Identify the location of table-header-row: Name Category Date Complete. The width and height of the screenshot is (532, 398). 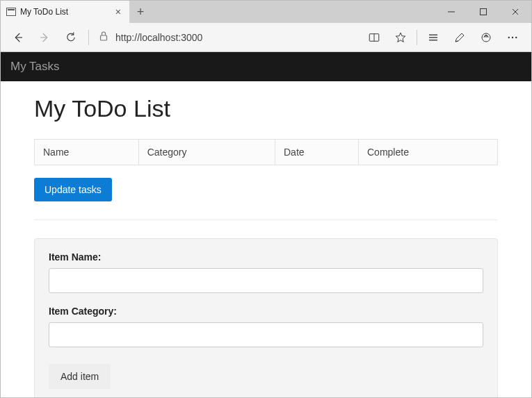
(266, 153).